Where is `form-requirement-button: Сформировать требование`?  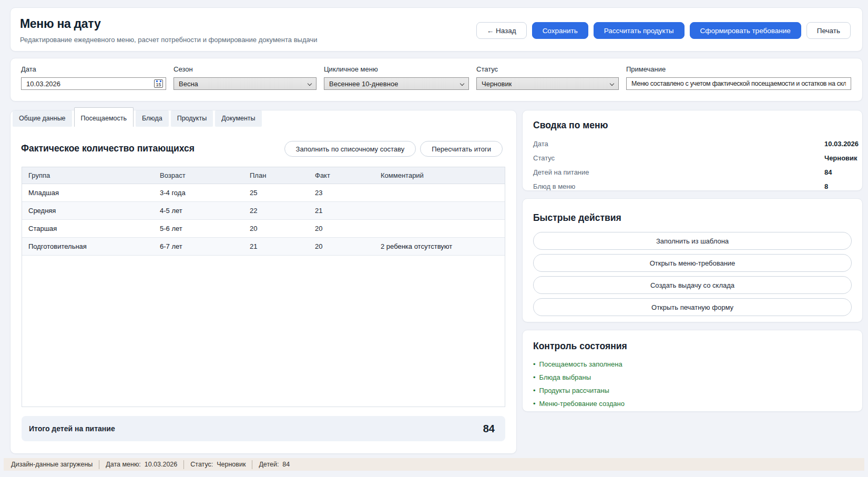 form-requirement-button: Сформировать требование is located at coordinates (746, 31).